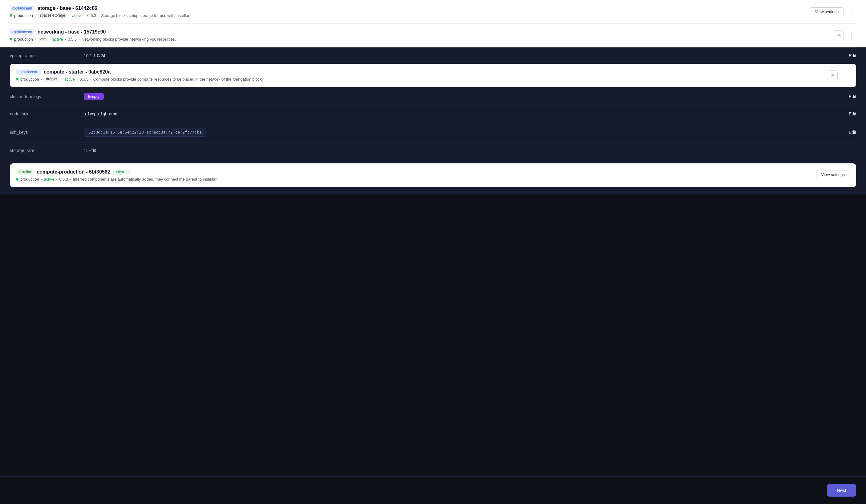  I want to click on networking-meta-row: production · vpc · active · 0.5.3 · Netw…, so click(419, 39).